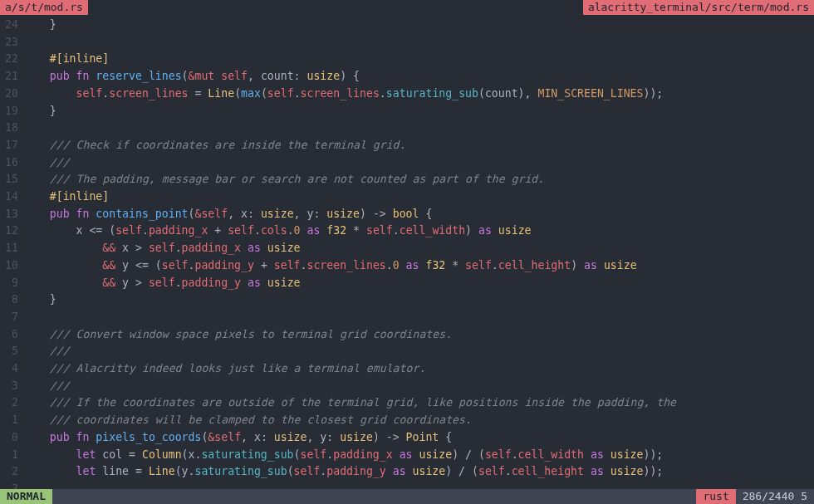 The image size is (814, 504). Describe the element at coordinates (407, 317) in the screenshot. I see `code-line: 7` at that location.